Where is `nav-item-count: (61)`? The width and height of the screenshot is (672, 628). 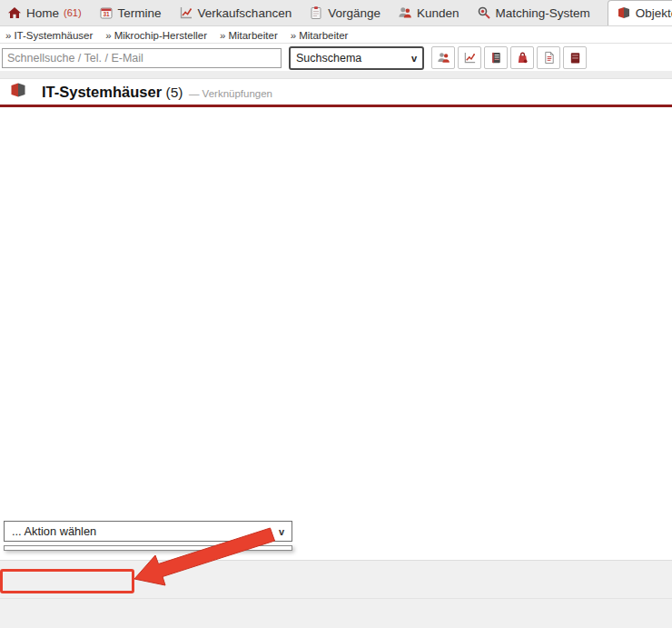
nav-item-count: (61) is located at coordinates (73, 13).